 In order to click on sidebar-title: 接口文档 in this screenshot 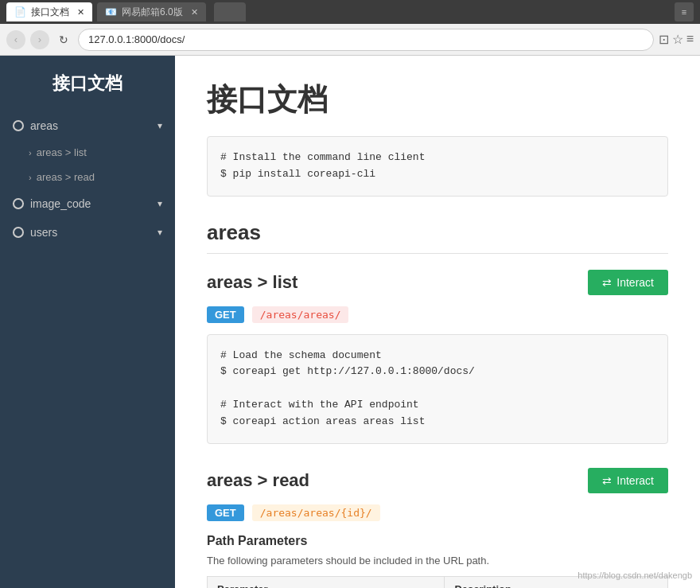, I will do `click(88, 84)`.